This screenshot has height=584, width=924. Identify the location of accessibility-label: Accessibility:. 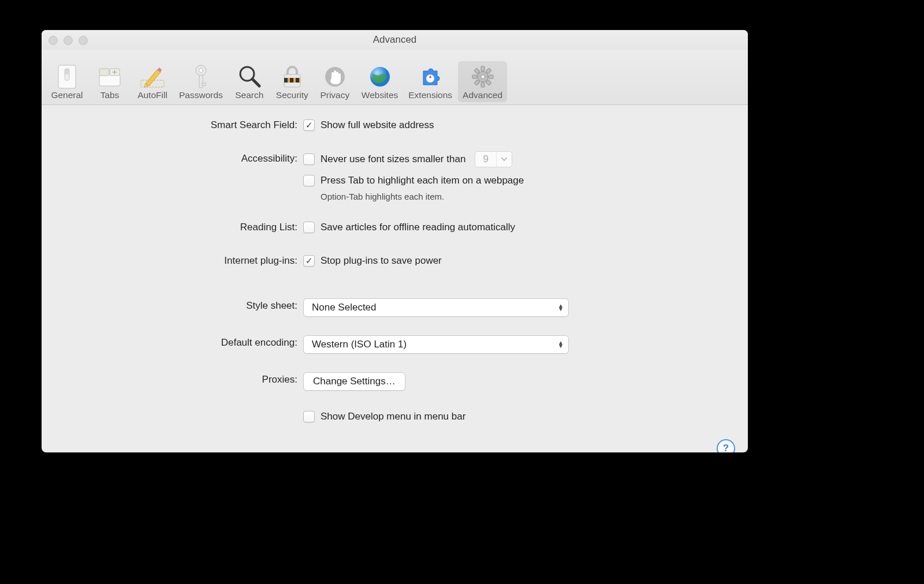
(172, 159).